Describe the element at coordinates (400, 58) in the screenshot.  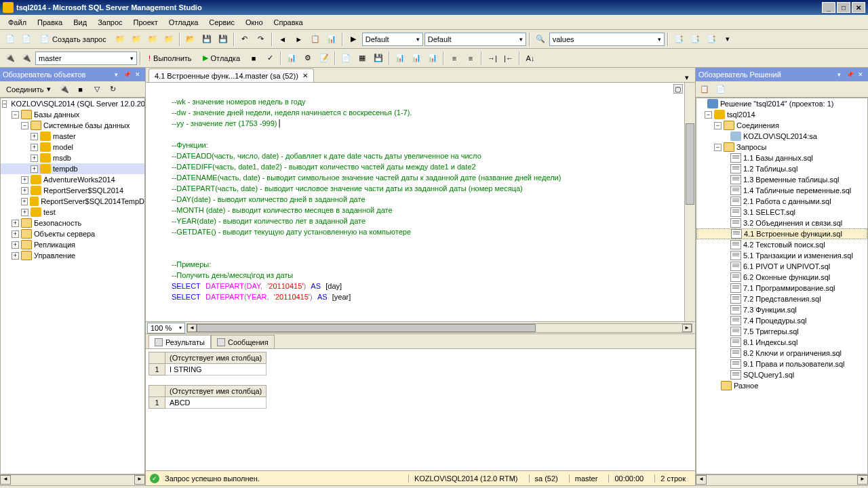
I see `client-stats-button: 📊` at that location.